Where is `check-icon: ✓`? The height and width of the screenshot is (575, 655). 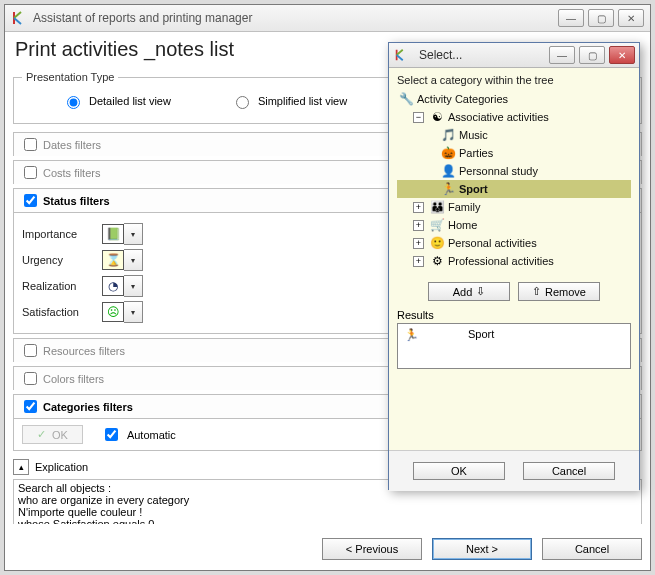
check-icon: ✓ is located at coordinates (42, 434).